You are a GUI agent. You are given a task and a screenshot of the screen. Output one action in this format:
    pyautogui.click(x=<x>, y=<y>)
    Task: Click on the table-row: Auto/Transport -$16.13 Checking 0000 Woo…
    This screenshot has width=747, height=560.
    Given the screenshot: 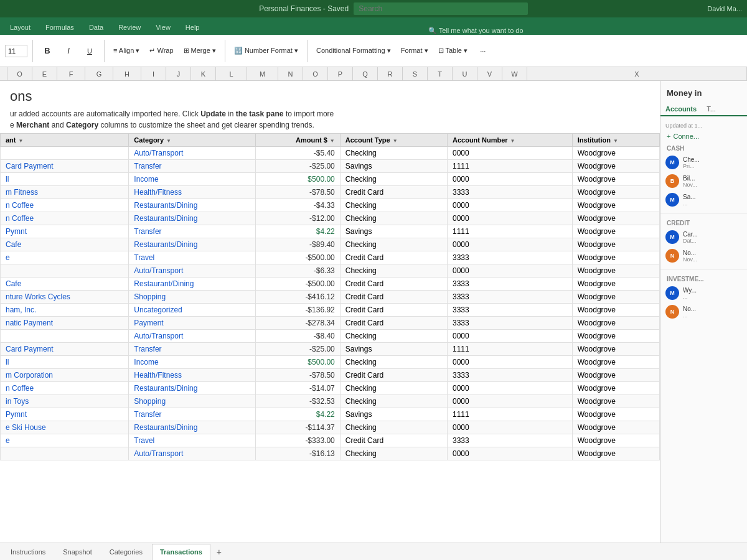 What is the action you would take?
    pyautogui.click(x=330, y=454)
    